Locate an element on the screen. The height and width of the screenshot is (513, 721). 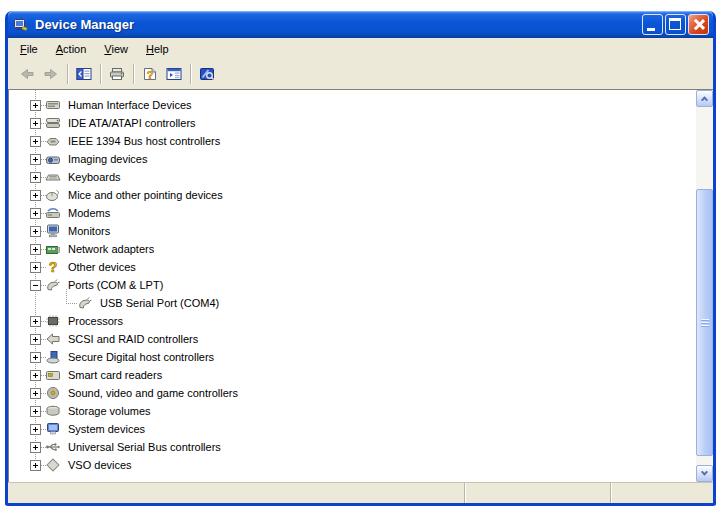
tree-item: Smart card readers is located at coordinates (352, 375).